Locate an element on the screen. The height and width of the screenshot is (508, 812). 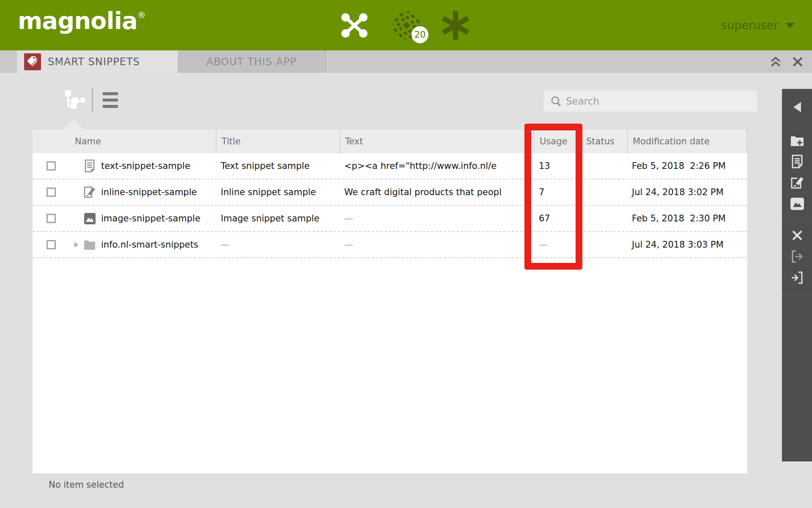
row-name: image-snippet-sample is located at coordinates (151, 218).